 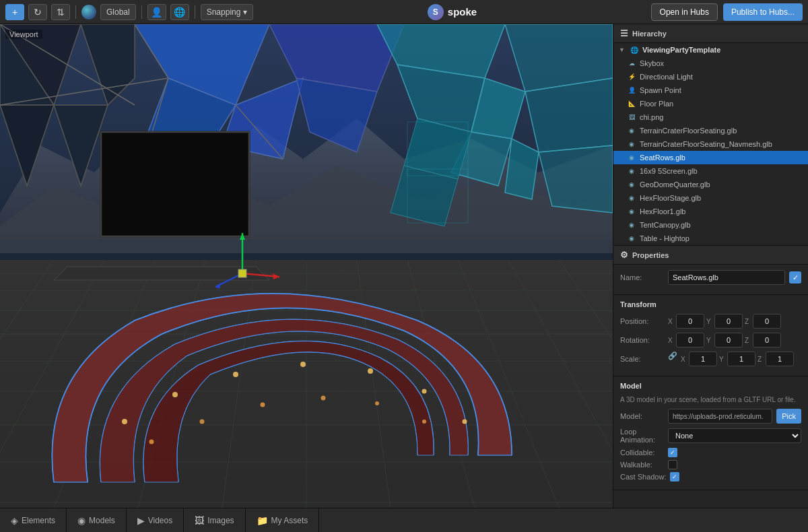 I want to click on snapping-selector: Snapping ▾, so click(x=228, y=12).